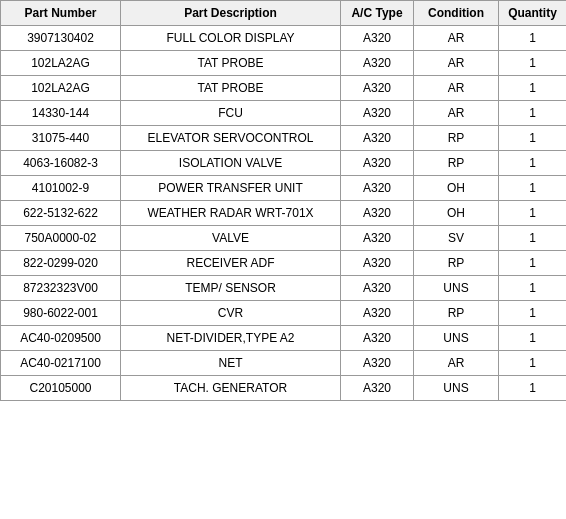  I want to click on part-description-cell: NET, so click(231, 364).